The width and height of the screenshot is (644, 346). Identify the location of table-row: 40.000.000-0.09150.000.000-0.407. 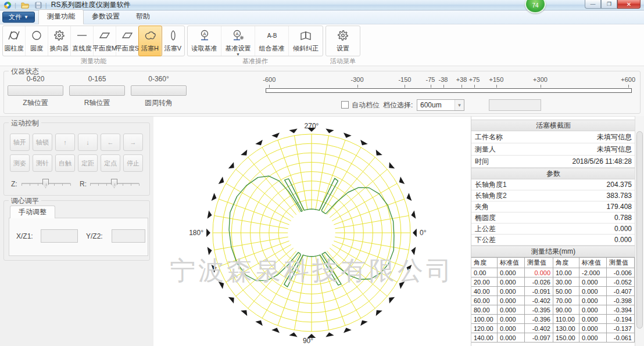
(553, 291).